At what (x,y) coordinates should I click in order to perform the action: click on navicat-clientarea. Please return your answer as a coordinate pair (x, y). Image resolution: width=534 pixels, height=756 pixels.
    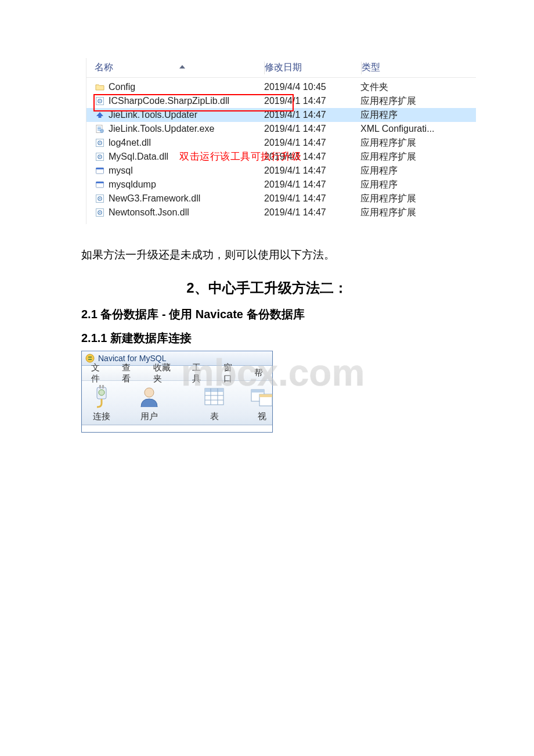
    Looking at the image, I should click on (177, 429).